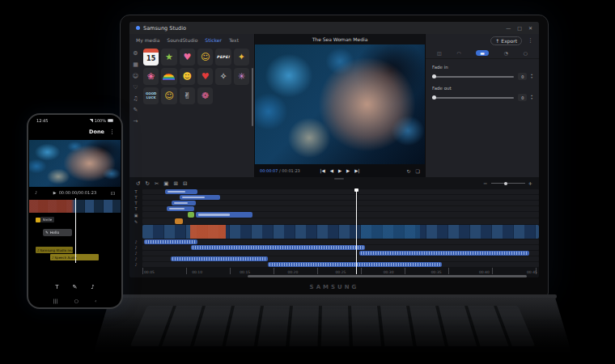 The width and height of the screenshot is (615, 364). Describe the element at coordinates (136, 110) in the screenshot. I see `pen-icon: ✎` at that location.